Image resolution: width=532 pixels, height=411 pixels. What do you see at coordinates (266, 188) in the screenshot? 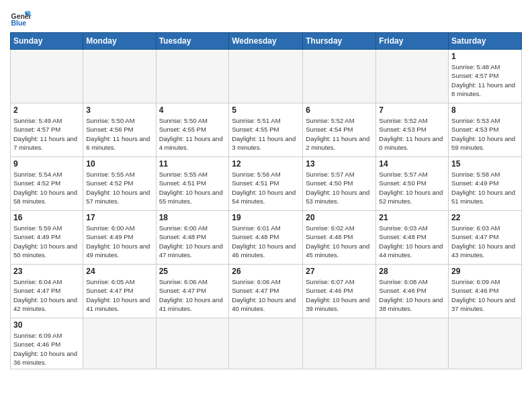
I see `day-info: Sunrise: 5:56 AM Sunset: 4:51 PM Dayligh…` at bounding box center [266, 188].